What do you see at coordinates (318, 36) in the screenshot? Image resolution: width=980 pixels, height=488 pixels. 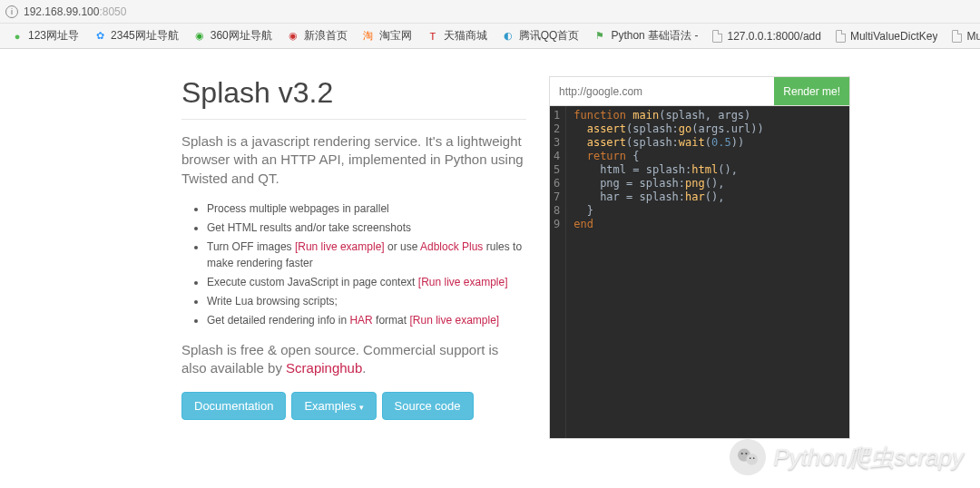 I see `bookmark-item: ◉新浪首页` at bounding box center [318, 36].